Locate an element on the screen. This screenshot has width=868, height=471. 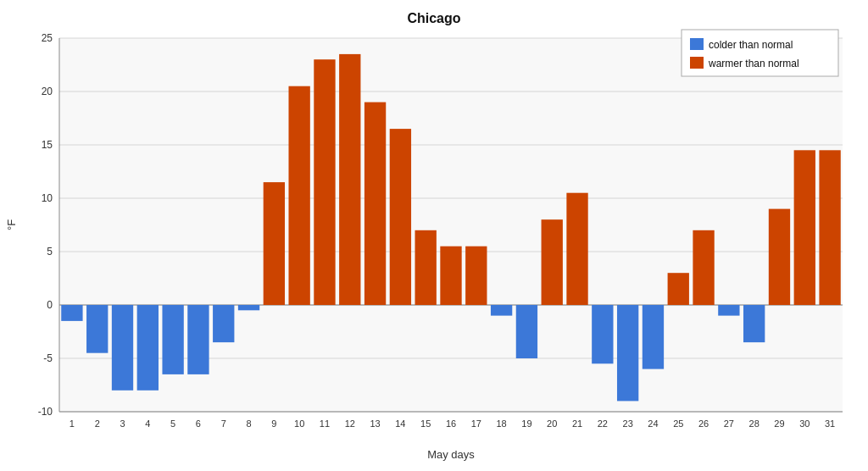
legend-colder-swatch is located at coordinates (697, 44).